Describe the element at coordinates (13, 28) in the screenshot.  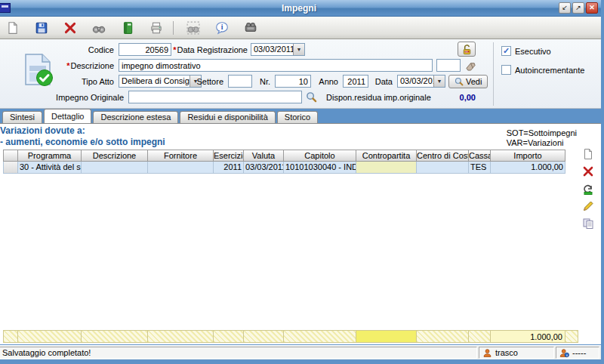
I see `new-record-button` at that location.